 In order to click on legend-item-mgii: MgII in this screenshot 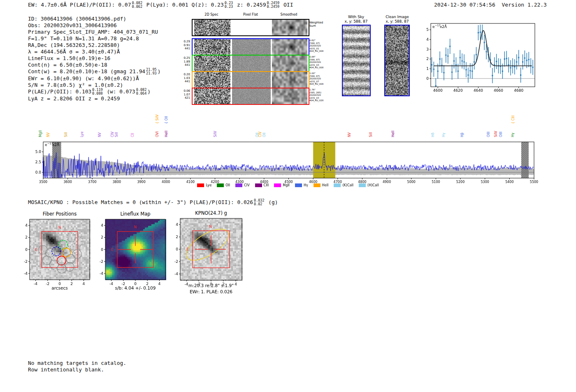, I will do `click(282, 185)`.